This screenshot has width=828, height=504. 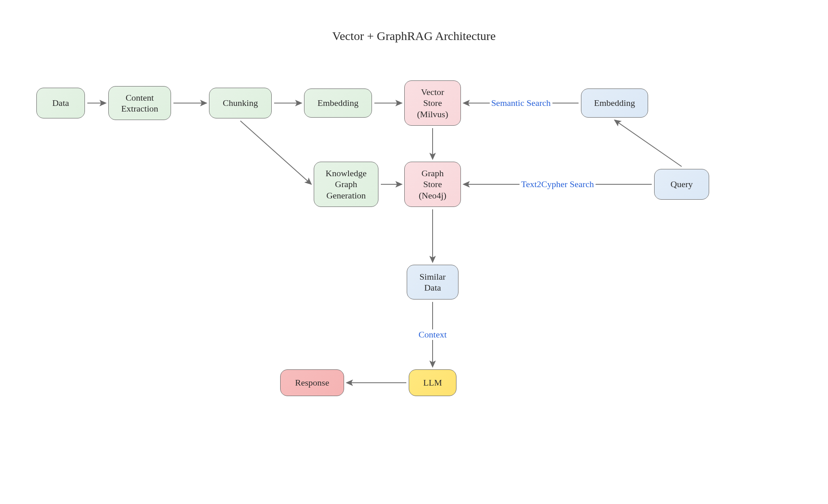 I want to click on node-extract: ContentExtraction, so click(x=140, y=103).